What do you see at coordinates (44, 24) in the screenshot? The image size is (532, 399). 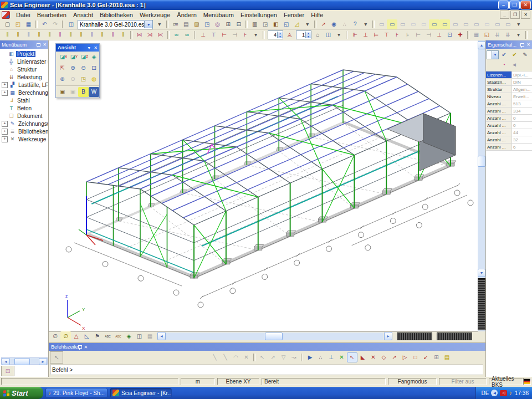 I see `undo-icon: ↶` at bounding box center [44, 24].